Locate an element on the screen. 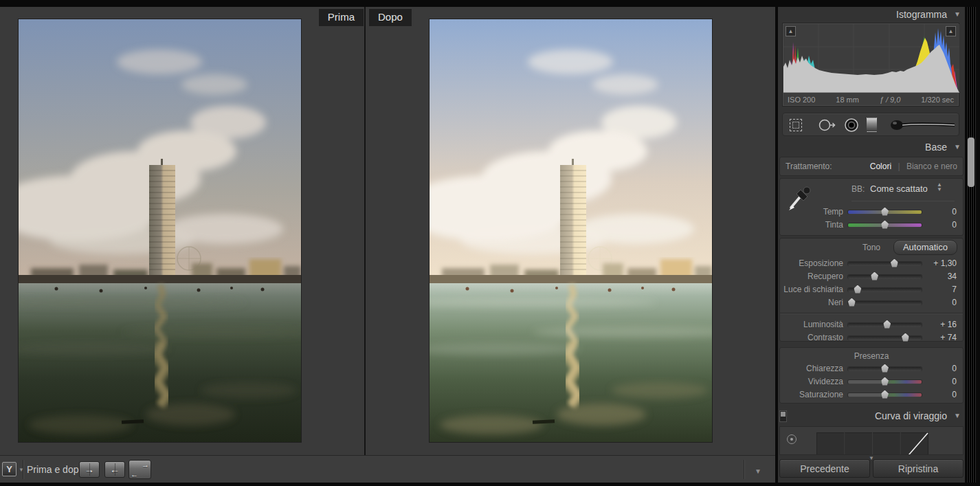 This screenshot has height=486, width=980. vibrance-slider is located at coordinates (885, 382).